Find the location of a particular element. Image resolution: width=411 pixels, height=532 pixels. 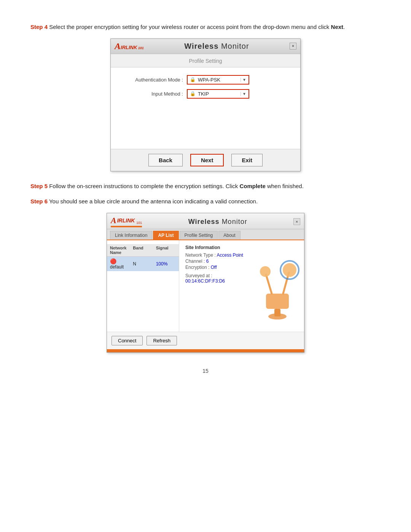

lock-icon-auth: 🔒 is located at coordinates (193, 80).